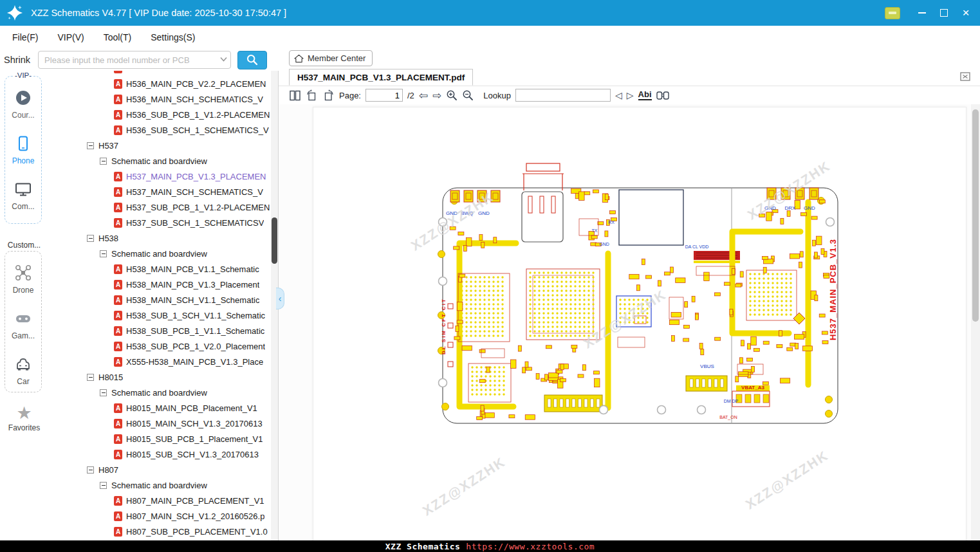 The height and width of the screenshot is (552, 980). What do you see at coordinates (23, 279) in the screenshot?
I see `sidebar-item-drone: Drone` at bounding box center [23, 279].